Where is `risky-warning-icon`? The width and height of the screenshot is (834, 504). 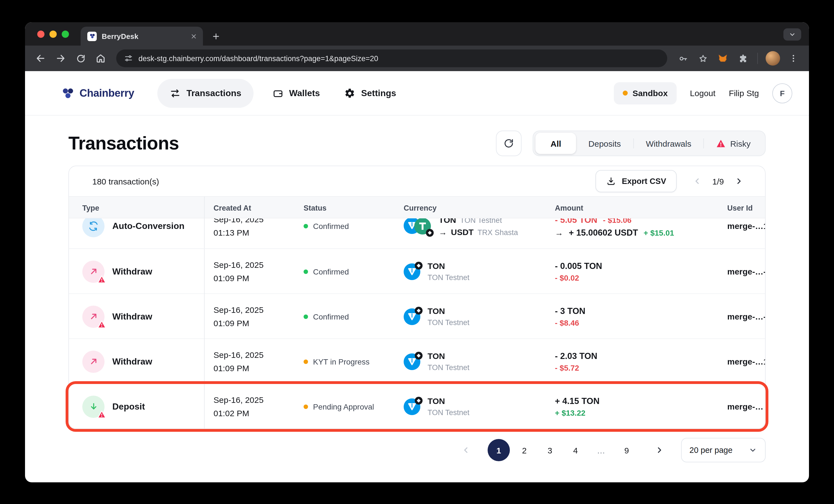
risky-warning-icon is located at coordinates (721, 143).